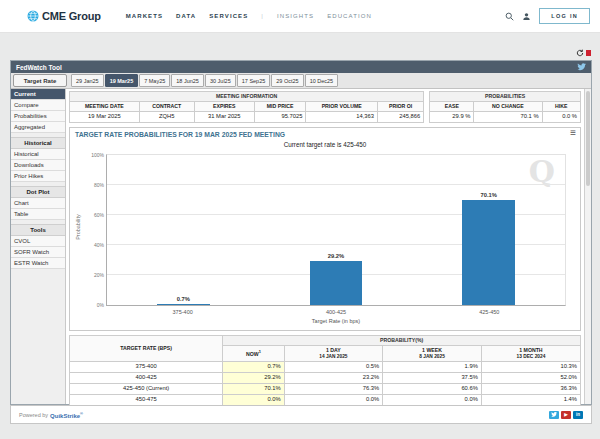 The width and height of the screenshot is (600, 439). Describe the element at coordinates (33, 16) in the screenshot. I see `globe-icon` at that location.